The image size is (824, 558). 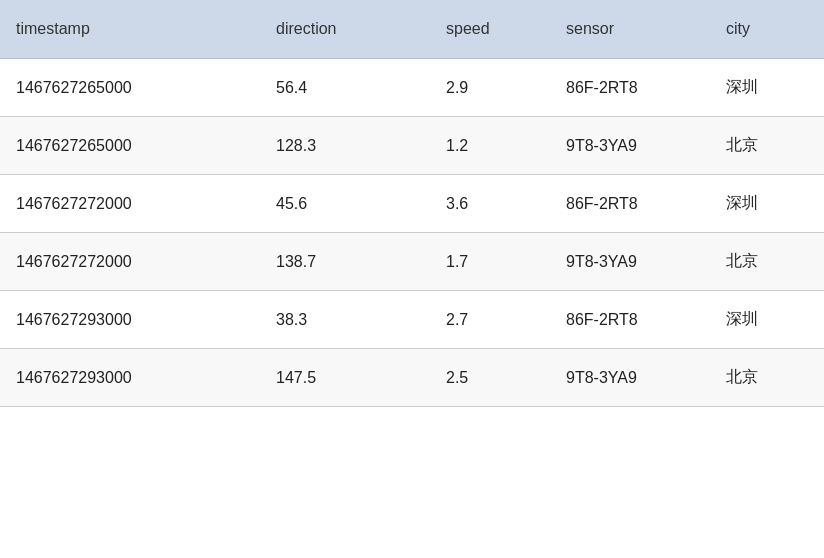 I want to click on cell-speed: 1.2, so click(x=490, y=146).